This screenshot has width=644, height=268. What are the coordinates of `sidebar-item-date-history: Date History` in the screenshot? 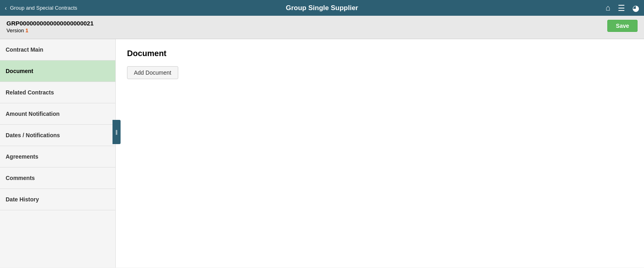 It's located at (58, 199).